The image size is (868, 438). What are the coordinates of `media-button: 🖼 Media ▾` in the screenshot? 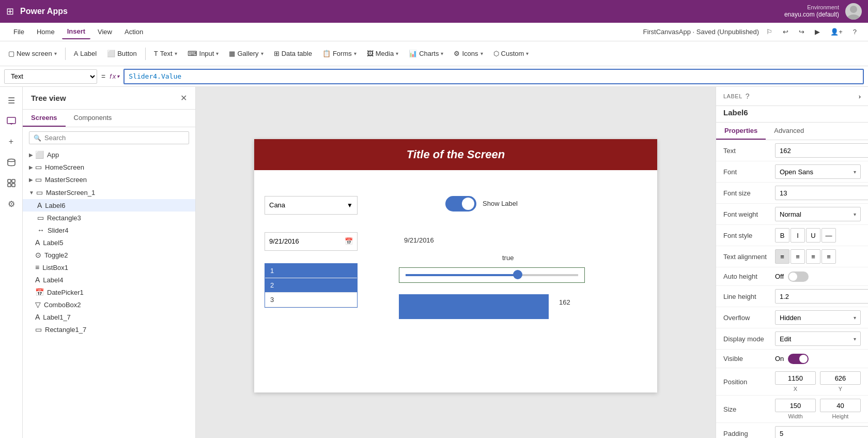 It's located at (382, 54).